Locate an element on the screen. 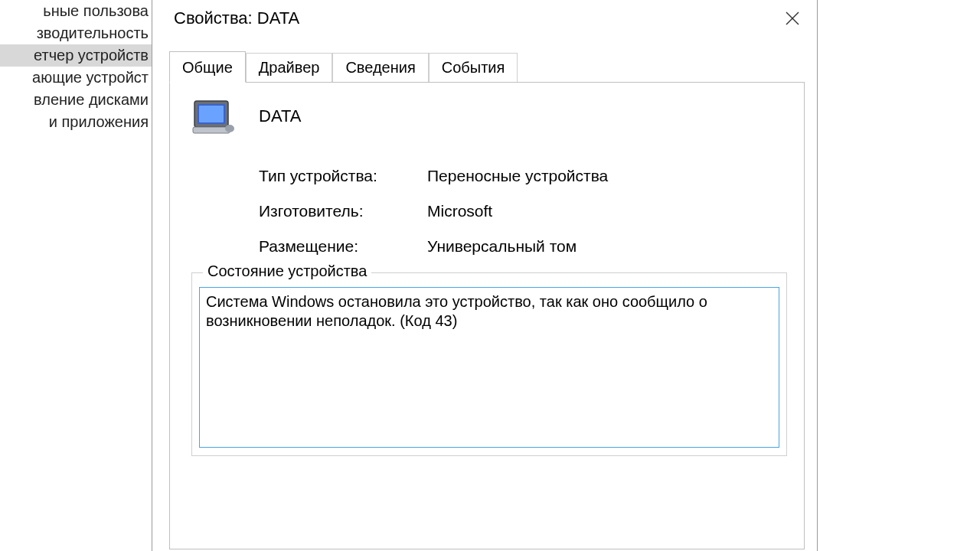 This screenshot has height=551, width=980. bg-item: ьные пользова is located at coordinates (77, 11).